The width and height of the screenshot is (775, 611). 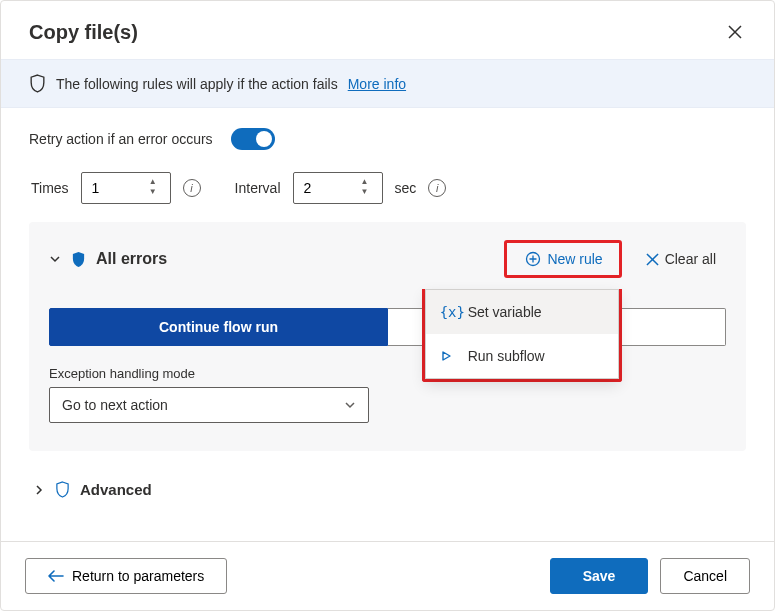 I want to click on retry-fields: Times ▲ ▼ i Interval ▲ ▼ sec i, so click(x=388, y=188).